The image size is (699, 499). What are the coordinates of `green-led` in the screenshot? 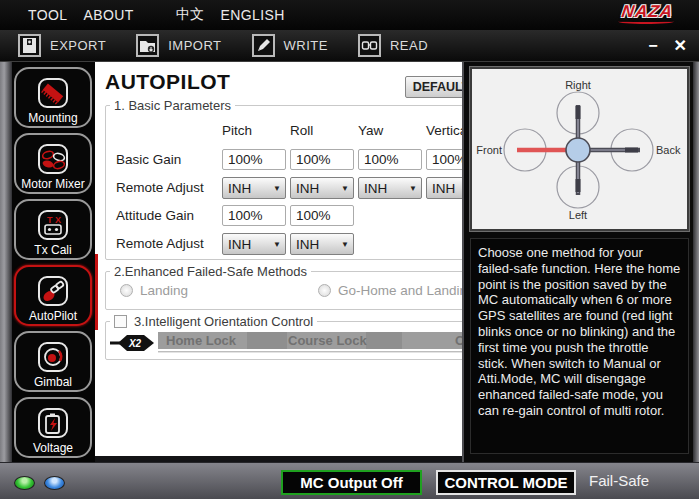 It's located at (24, 483).